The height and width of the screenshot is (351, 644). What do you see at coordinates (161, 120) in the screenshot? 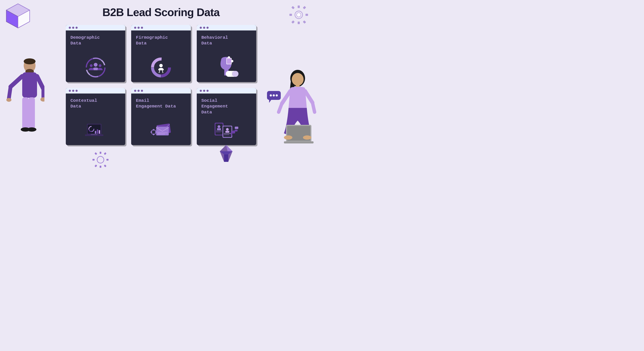
I see `card-body-email: Email Engagement Data` at bounding box center [161, 120].